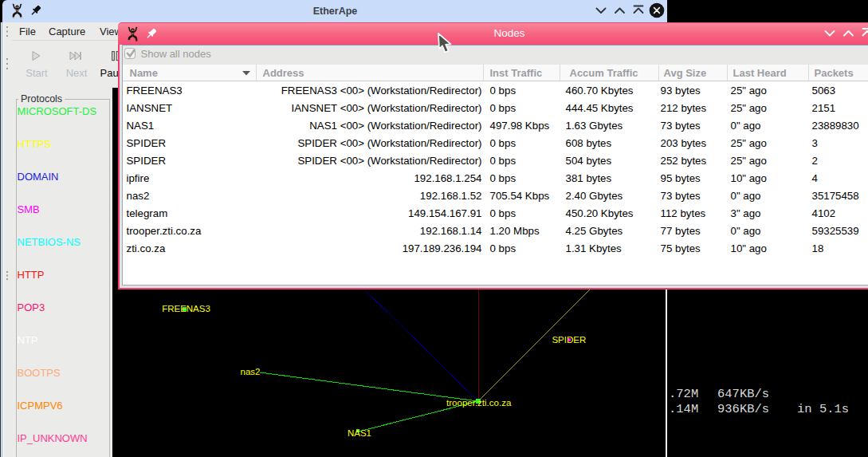  Describe the element at coordinates (250, 372) in the screenshot. I see `svg-text: nas2` at that location.